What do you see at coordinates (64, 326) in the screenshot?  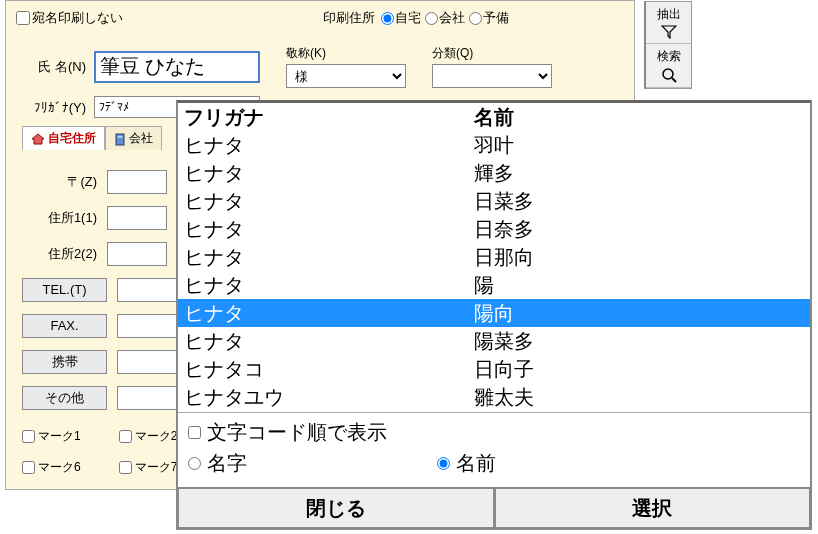 I see `fax-button: FAX.` at bounding box center [64, 326].